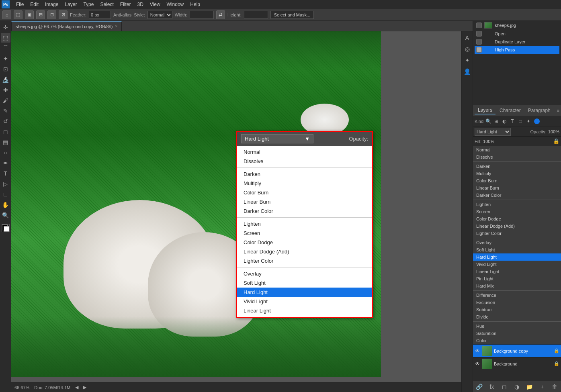  Describe the element at coordinates (100, 15) in the screenshot. I see `feather-input` at that location.